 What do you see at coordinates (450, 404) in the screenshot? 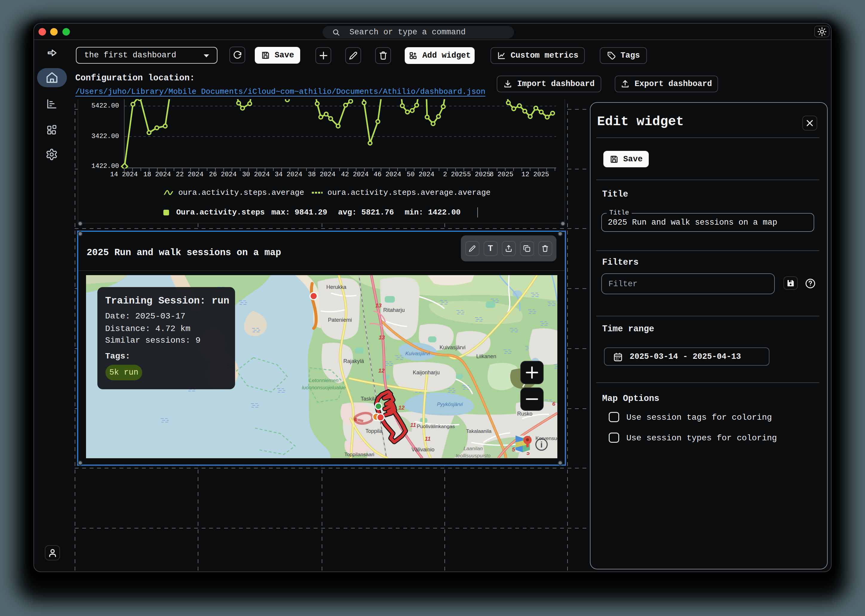
I see `svg-text: Pyykösjärvi` at bounding box center [450, 404].